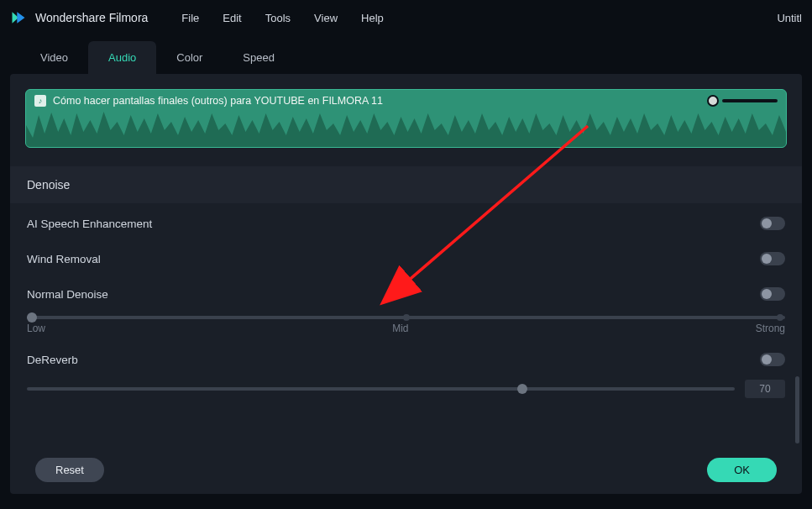  I want to click on document-name: Untitl, so click(789, 18).